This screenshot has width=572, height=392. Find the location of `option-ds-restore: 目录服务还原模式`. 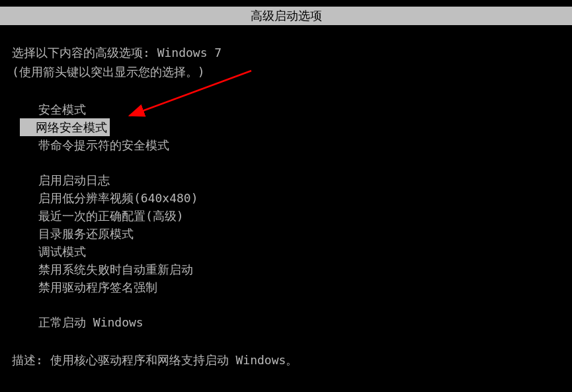

option-ds-restore: 目录服务还原模式 is located at coordinates (298, 234).